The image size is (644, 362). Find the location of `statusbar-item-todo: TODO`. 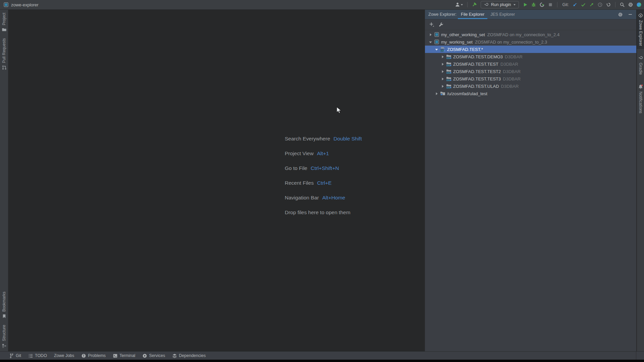

statusbar-item-todo: TODO is located at coordinates (38, 356).